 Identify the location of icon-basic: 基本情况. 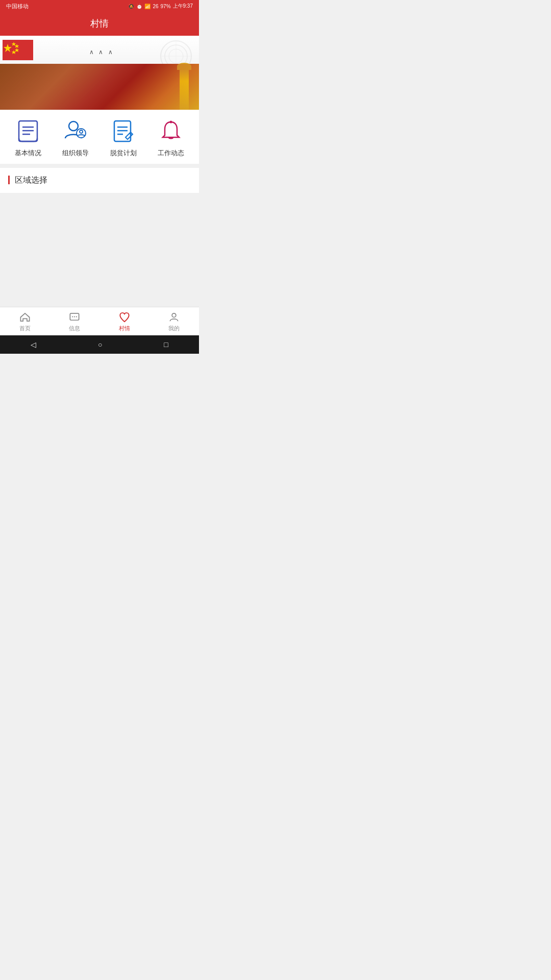
(28, 138).